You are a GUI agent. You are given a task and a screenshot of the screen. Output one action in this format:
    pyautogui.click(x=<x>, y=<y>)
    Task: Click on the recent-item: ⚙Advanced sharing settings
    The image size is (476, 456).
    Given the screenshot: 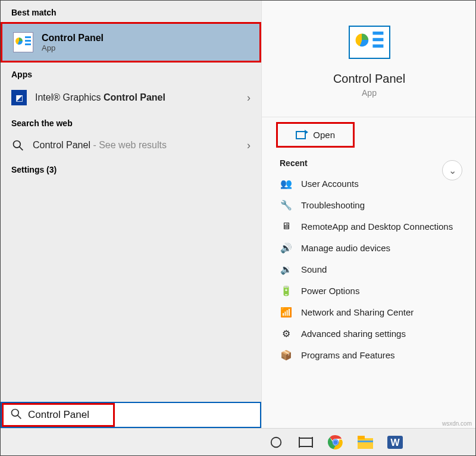 What is the action you would take?
    pyautogui.click(x=369, y=333)
    